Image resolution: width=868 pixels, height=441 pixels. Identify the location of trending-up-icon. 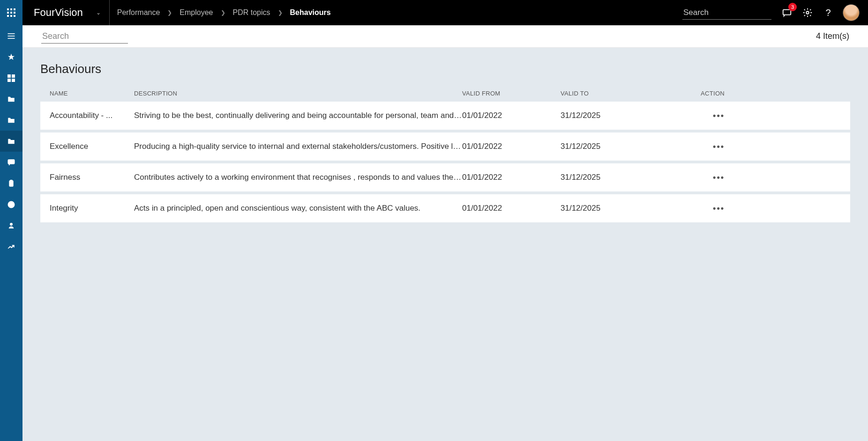
(11, 247).